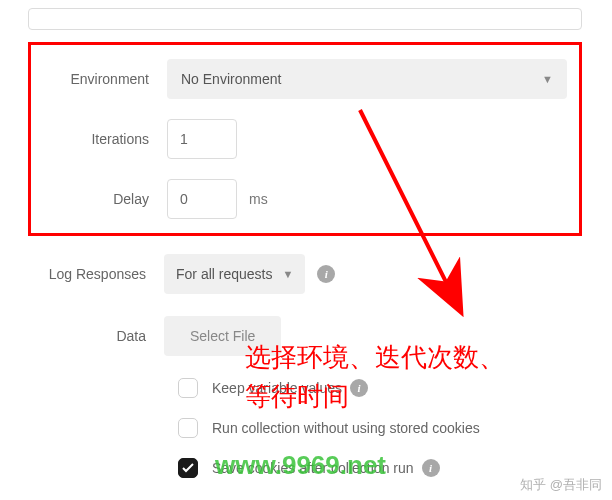 Image resolution: width=612 pixels, height=500 pixels. What do you see at coordinates (313, 468) in the screenshot?
I see `save-cookies-label: Save cookies after collection run` at bounding box center [313, 468].